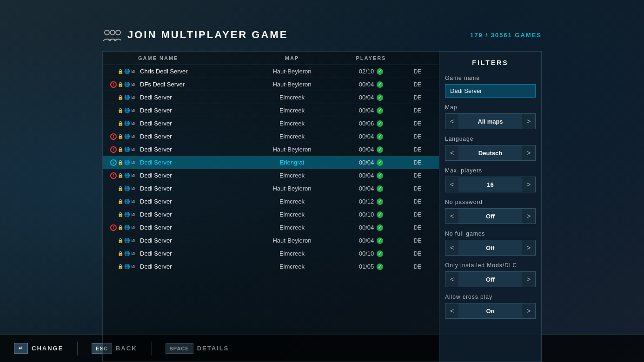  Describe the element at coordinates (371, 215) in the screenshot. I see `players-cell: 00/10 ✓` at that location.